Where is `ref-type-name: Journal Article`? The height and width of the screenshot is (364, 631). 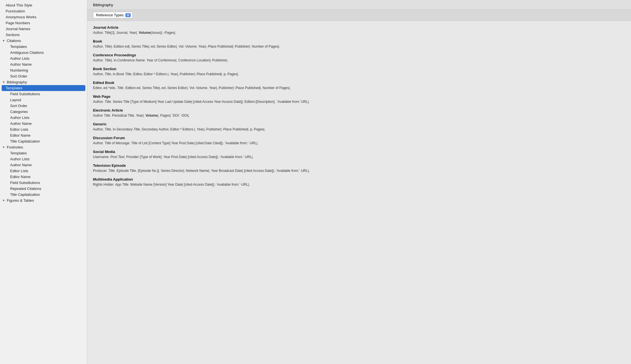
ref-type-name: Journal Article is located at coordinates (359, 28).